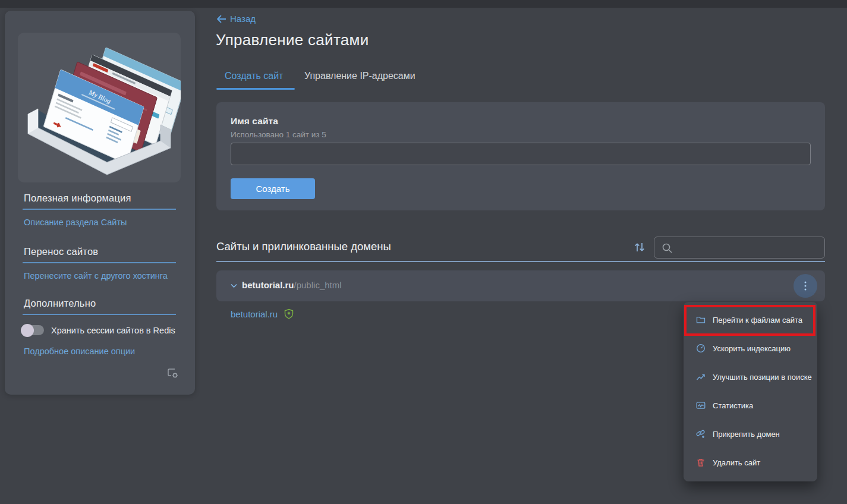 This screenshot has height=504, width=847. Describe the element at coordinates (278, 134) in the screenshot. I see `usage-note: Использовано 1 сайт из 5` at that location.